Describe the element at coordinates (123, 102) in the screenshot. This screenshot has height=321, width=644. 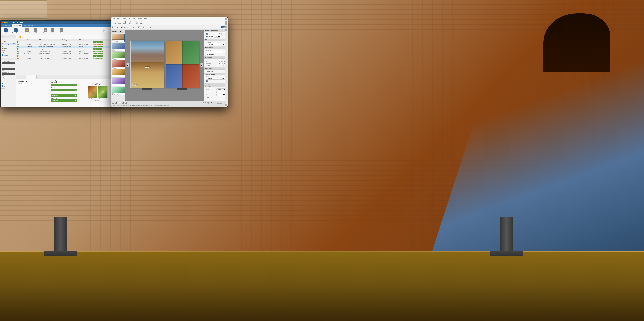
I see `next-page-btn: ▶` at that location.